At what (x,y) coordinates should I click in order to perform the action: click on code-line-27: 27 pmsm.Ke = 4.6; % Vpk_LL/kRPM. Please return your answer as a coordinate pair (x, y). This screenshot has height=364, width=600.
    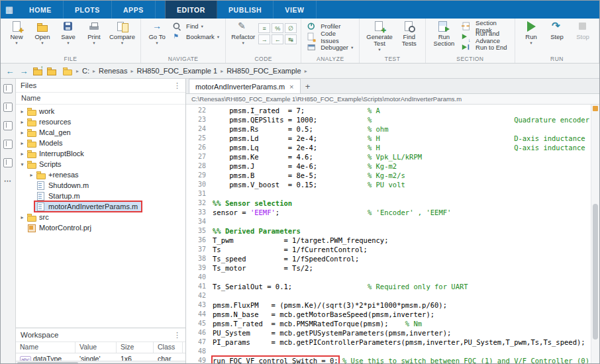
    Looking at the image, I should click on (389, 157).